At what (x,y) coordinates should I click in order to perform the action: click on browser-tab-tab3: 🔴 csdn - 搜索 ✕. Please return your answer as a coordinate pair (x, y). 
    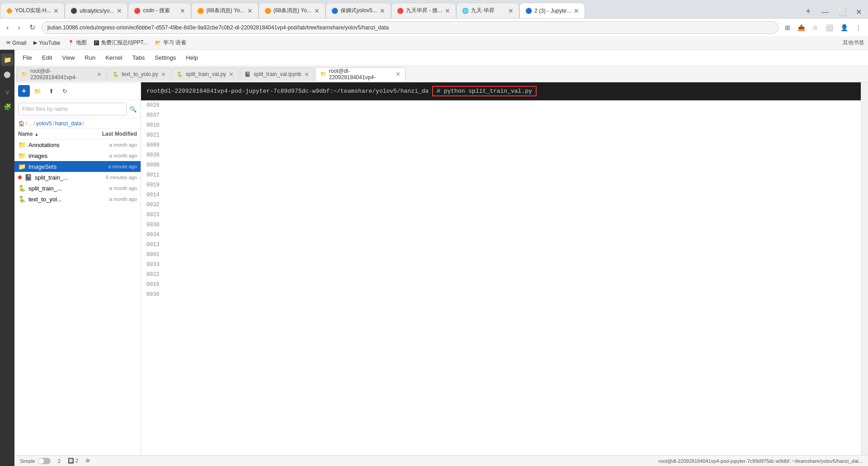
    Looking at the image, I should click on (160, 10).